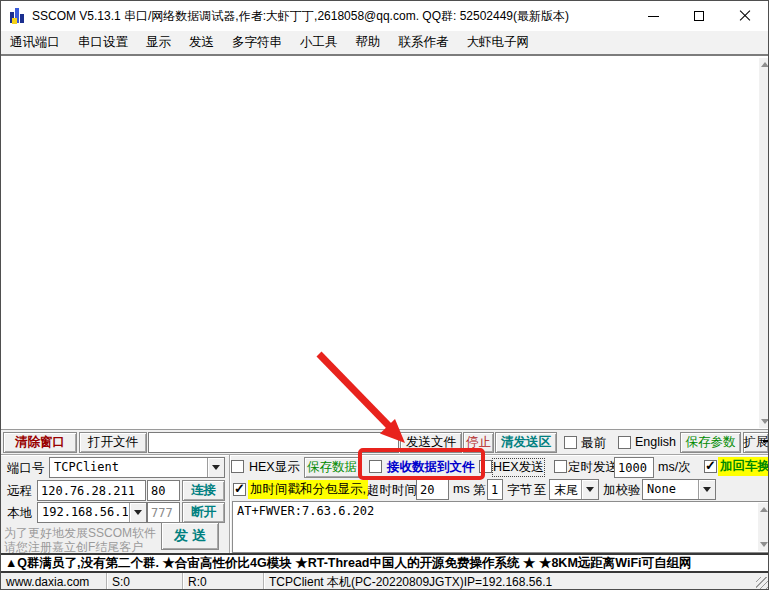  Describe the element at coordinates (516, 582) in the screenshot. I see `status-connection-info: TCPClient 本机(PC-20220809JGTX)IP=192.168.…` at that location.